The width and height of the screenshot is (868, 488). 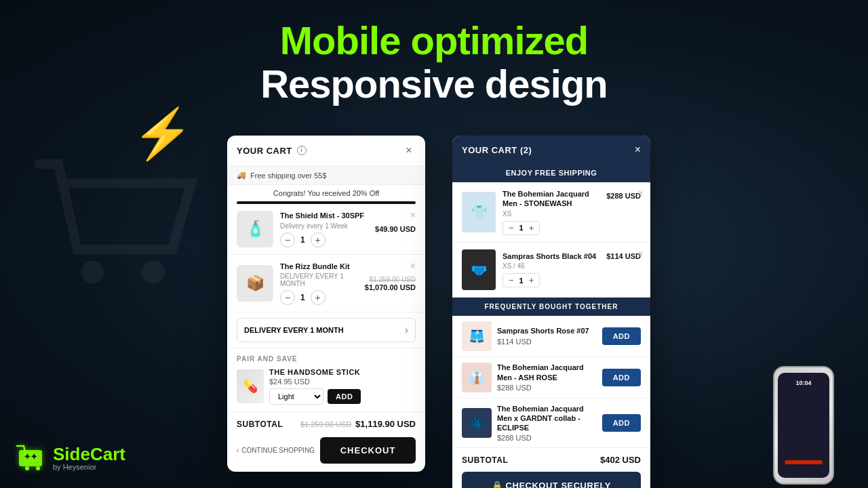 I want to click on fbt-add-button-1: ADD, so click(x=621, y=336).